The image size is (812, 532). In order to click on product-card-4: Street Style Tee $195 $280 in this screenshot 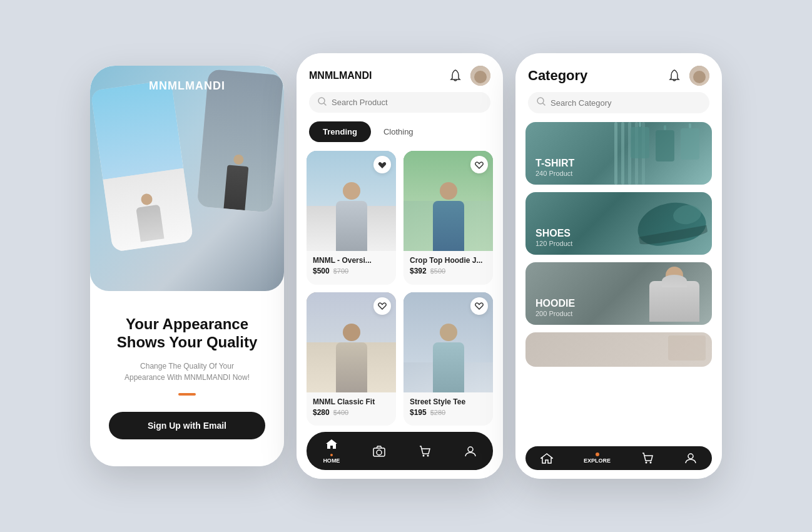, I will do `click(448, 359)`.